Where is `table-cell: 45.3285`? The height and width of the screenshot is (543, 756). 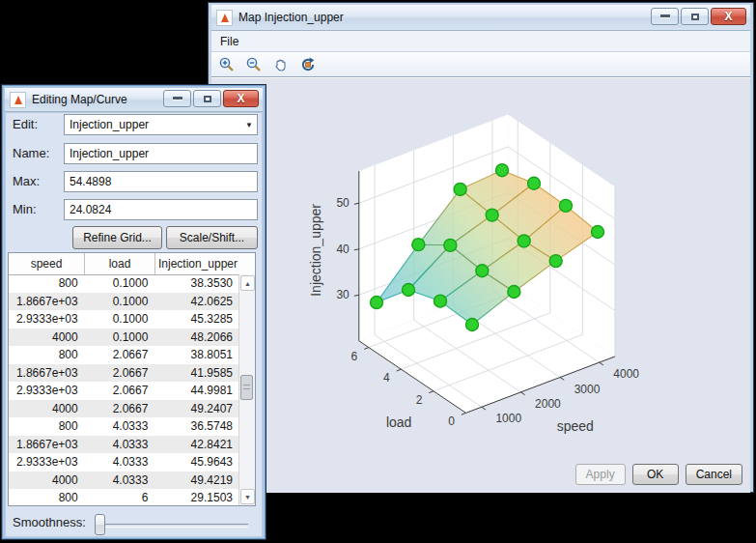
table-cell: 45.3285 is located at coordinates (197, 319).